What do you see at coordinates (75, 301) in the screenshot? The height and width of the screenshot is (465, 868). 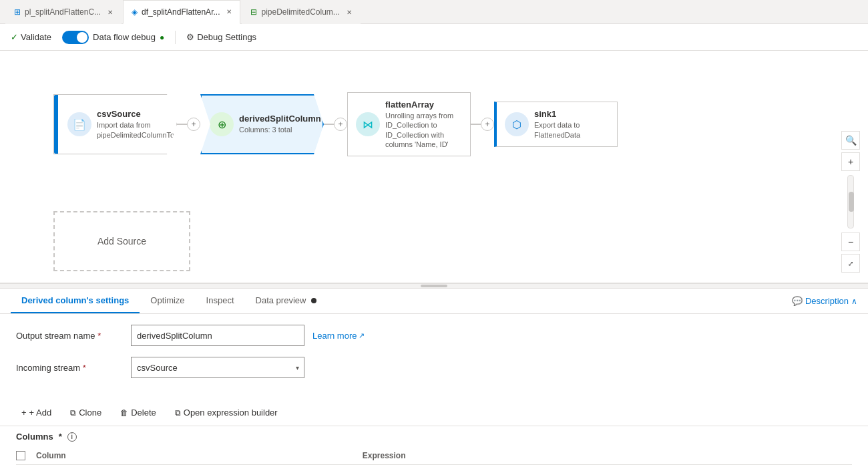 I see `tab-derived-settings: Derived column's settings` at bounding box center [75, 301].